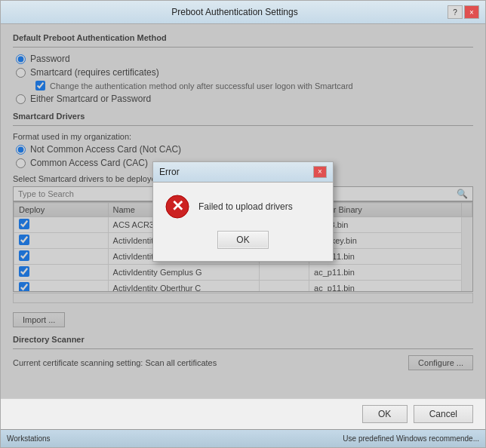 This screenshot has width=486, height=448. I want to click on close-button: ×, so click(472, 12).